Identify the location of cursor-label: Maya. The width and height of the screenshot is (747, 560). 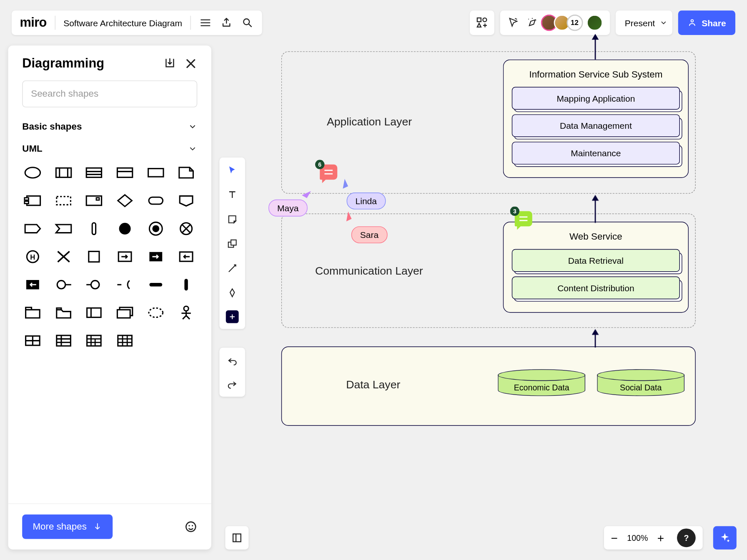
(288, 208).